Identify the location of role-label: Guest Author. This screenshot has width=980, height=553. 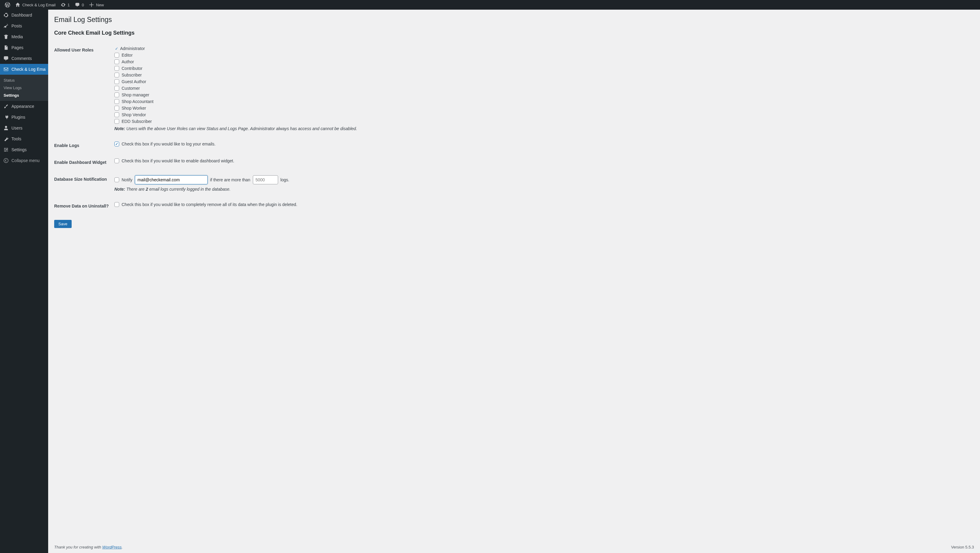
(134, 81).